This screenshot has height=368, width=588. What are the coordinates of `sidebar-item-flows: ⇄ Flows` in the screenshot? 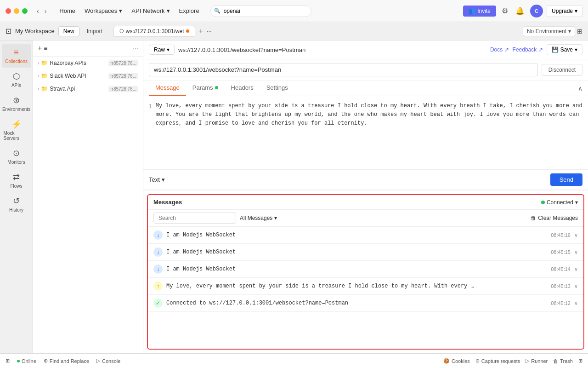 It's located at (17, 180).